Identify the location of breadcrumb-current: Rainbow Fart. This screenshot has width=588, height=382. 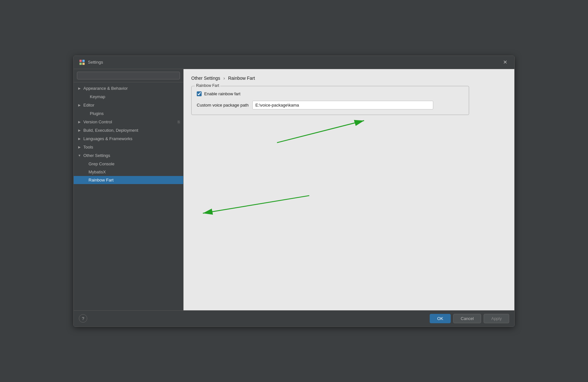
(242, 78).